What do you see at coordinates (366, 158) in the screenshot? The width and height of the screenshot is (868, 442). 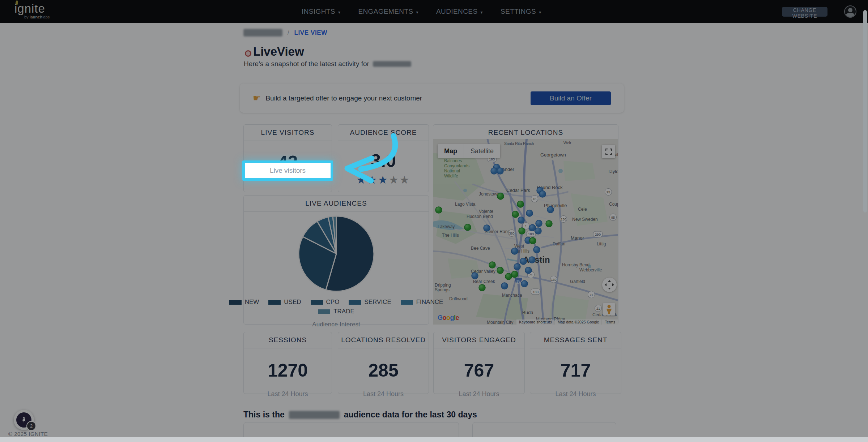 I see `tour-arrow-icon` at bounding box center [366, 158].